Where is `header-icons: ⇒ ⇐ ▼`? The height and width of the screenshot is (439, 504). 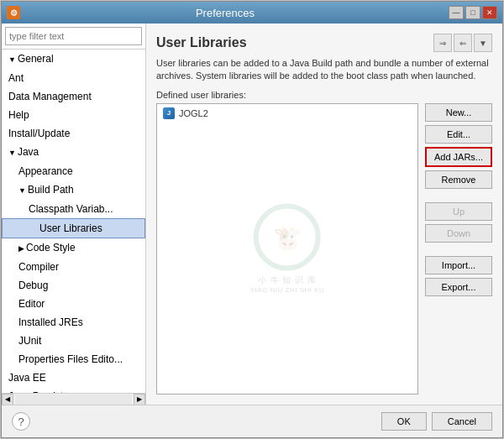 header-icons: ⇒ ⇐ ▼ is located at coordinates (463, 43).